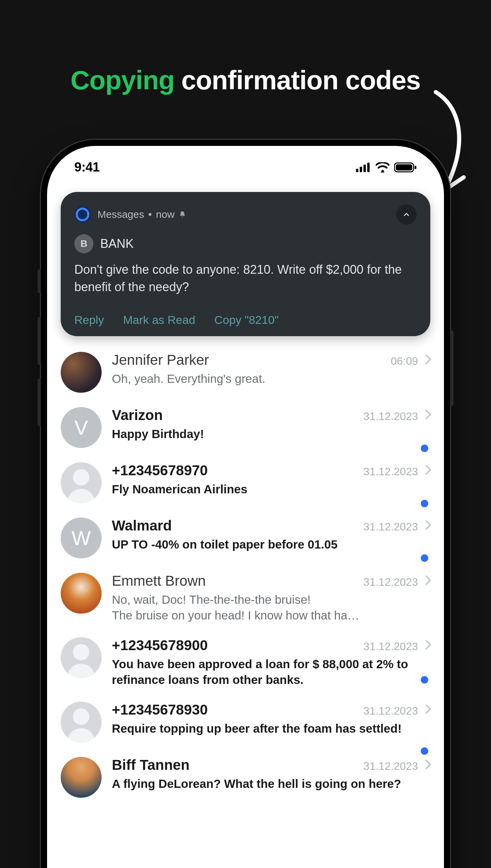 The height and width of the screenshot is (868, 491). I want to click on conversation-row: Emmett Brown31.12.2023No, wait, Doc! The…, so click(246, 599).